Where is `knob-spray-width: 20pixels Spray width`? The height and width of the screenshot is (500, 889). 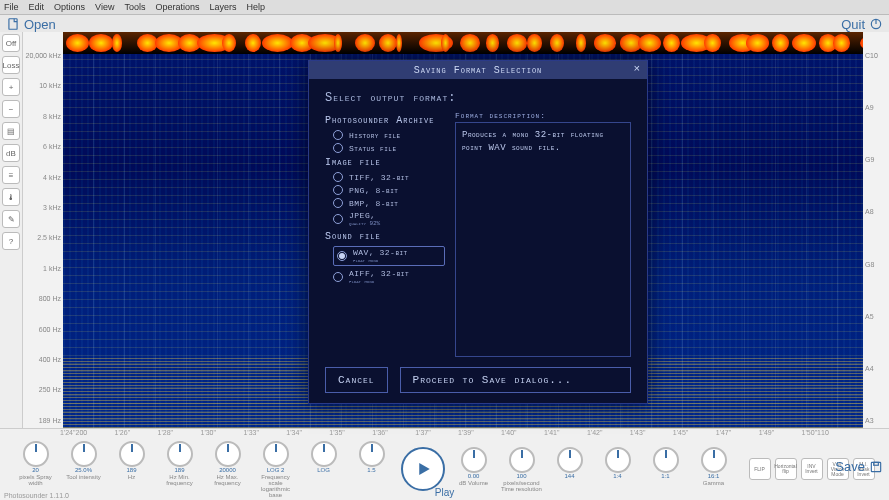
knob-spray-width: 20pixels Spray width is located at coordinates (36, 470).